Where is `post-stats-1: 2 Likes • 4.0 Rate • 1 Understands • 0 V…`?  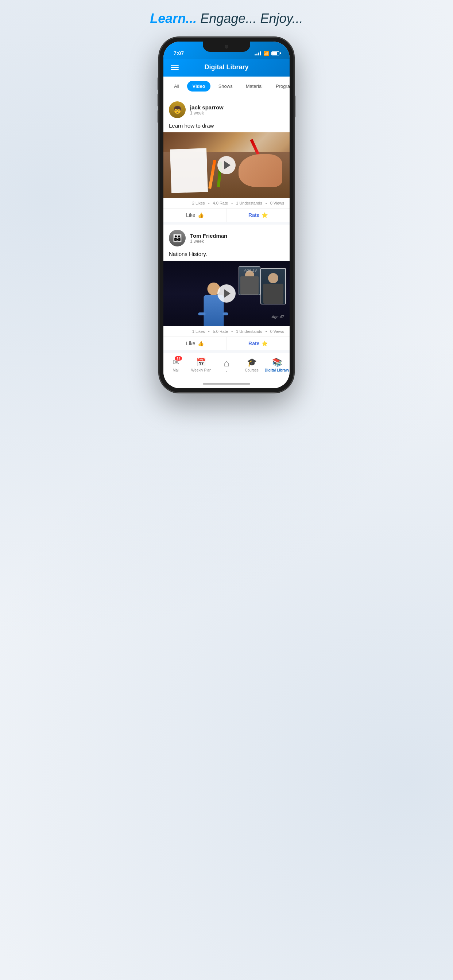 post-stats-1: 2 Likes • 4.0 Rate • 1 Understands • 0 V… is located at coordinates (226, 203).